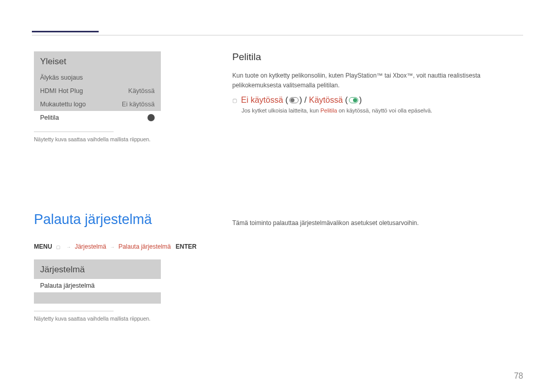 This screenshot has width=555, height=392. Describe the element at coordinates (326, 100) in the screenshot. I see `option-on-label: Käytössä` at that location.